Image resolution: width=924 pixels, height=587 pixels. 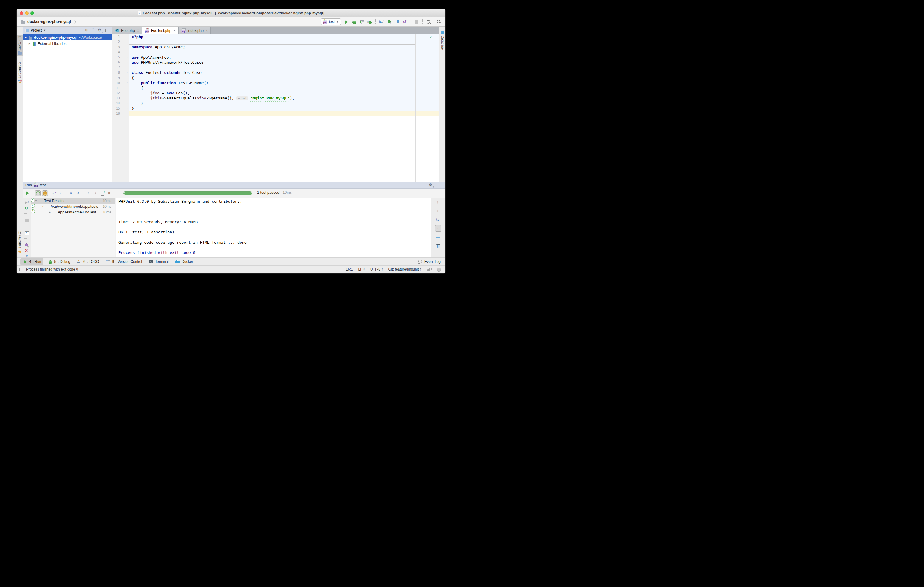 What do you see at coordinates (160, 31) in the screenshot?
I see `tab-footest-php: FooTest.php×` at bounding box center [160, 31].